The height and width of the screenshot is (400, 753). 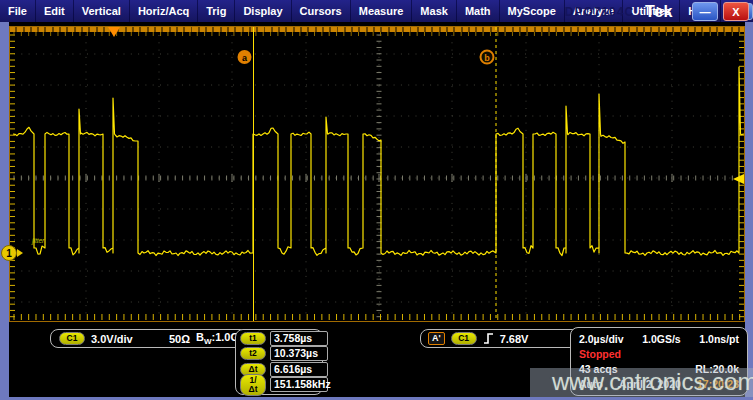 I want to click on trigger-a-badge: A', so click(x=436, y=338).